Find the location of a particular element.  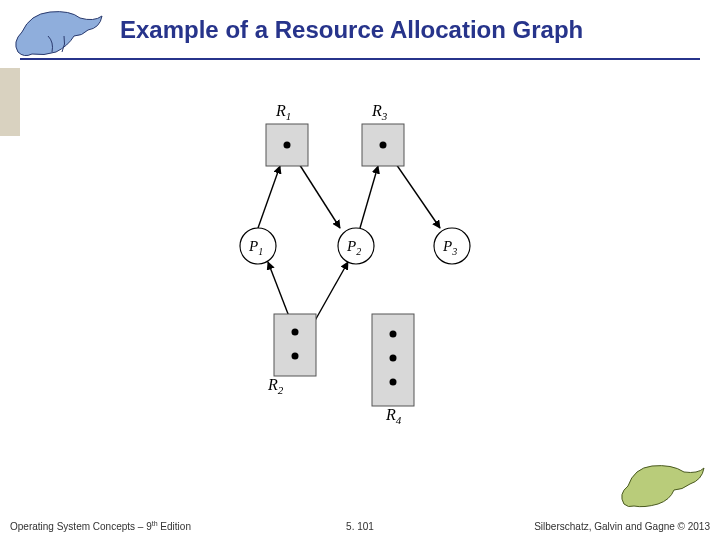

label-R1: R1 is located at coordinates (283, 112).